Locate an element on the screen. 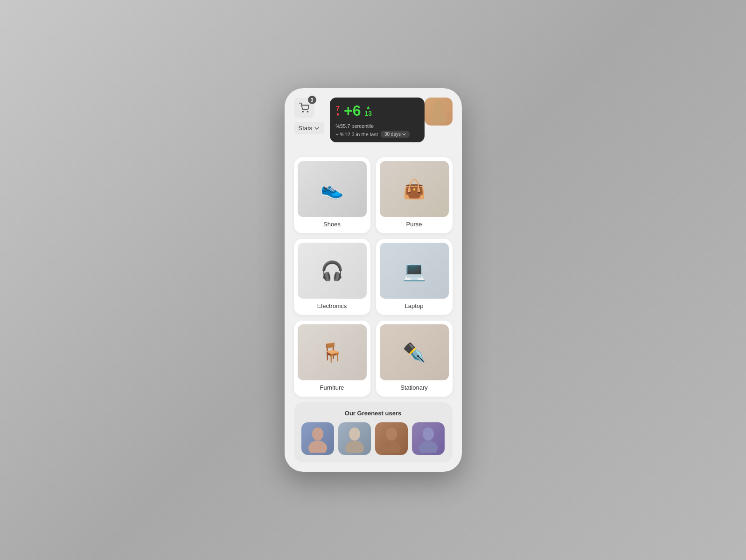 The height and width of the screenshot is (560, 746). greenest-title: Our Greenest users is located at coordinates (373, 413).